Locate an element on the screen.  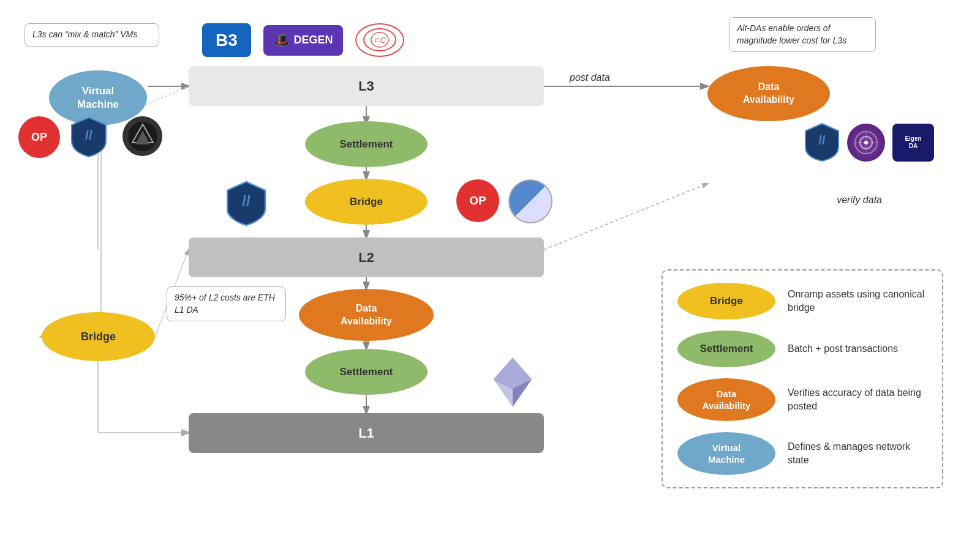
arb-shield-l3: // is located at coordinates (246, 203).